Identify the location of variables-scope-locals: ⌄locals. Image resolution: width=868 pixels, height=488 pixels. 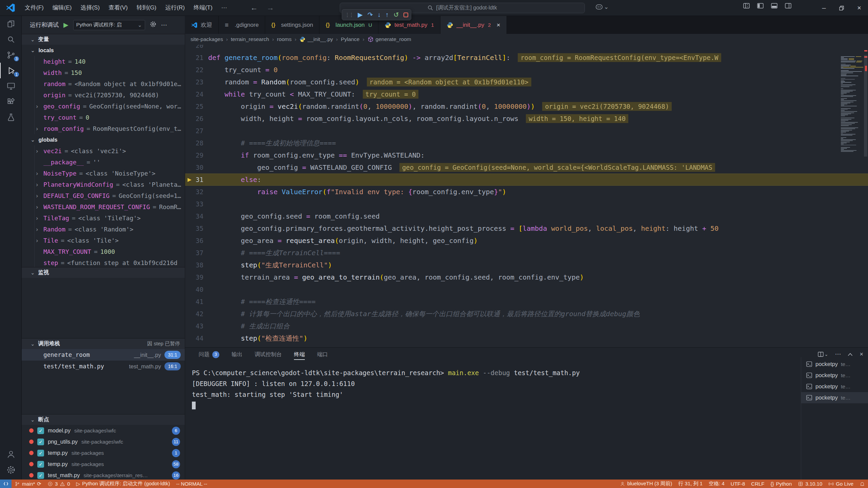
(103, 50).